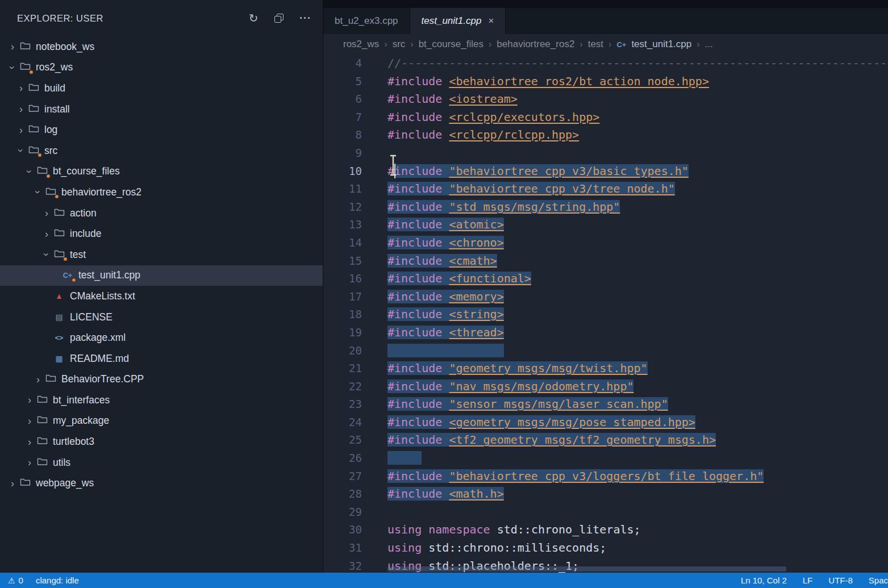 The height and width of the screenshot is (588, 888). I want to click on tree-item-ros2-ws: ›ros2_ws, so click(161, 68).